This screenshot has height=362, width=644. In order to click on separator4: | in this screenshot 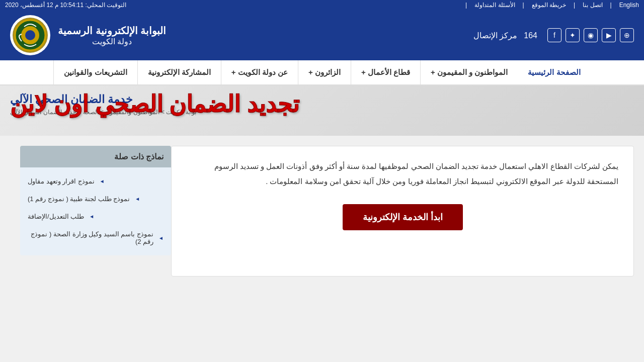, I will do `click(466, 5)`.